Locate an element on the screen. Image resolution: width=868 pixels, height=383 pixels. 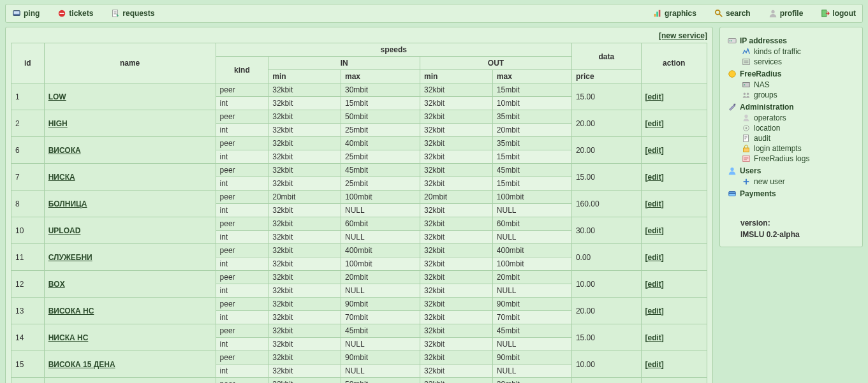
nav-profile: profile is located at coordinates (786, 13).